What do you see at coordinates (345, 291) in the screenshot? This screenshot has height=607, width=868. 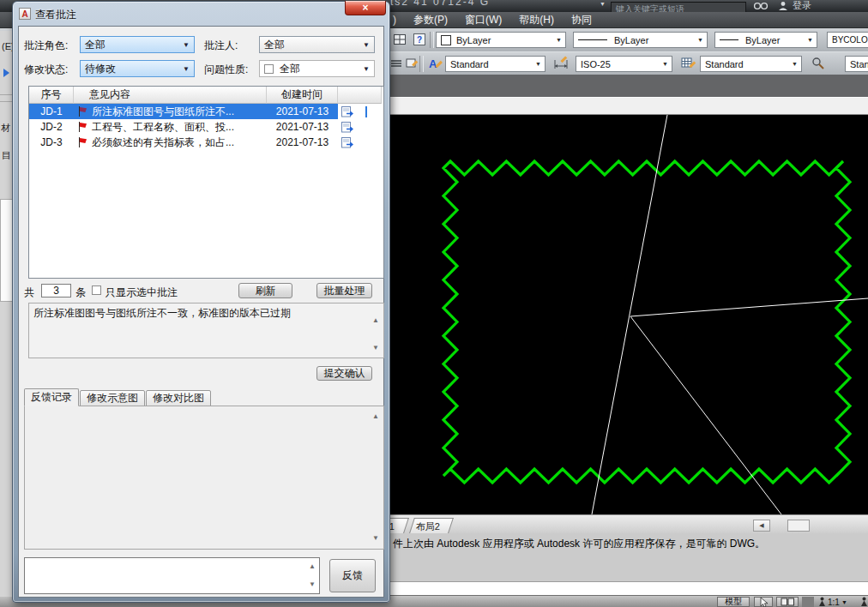 I see `batch-process-button: 批量处理` at bounding box center [345, 291].